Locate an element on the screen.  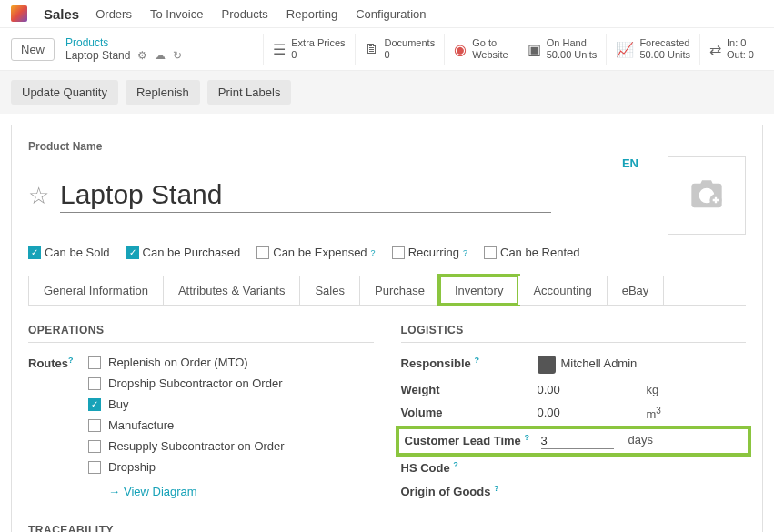
stat-label: On Hand is located at coordinates (572, 44).